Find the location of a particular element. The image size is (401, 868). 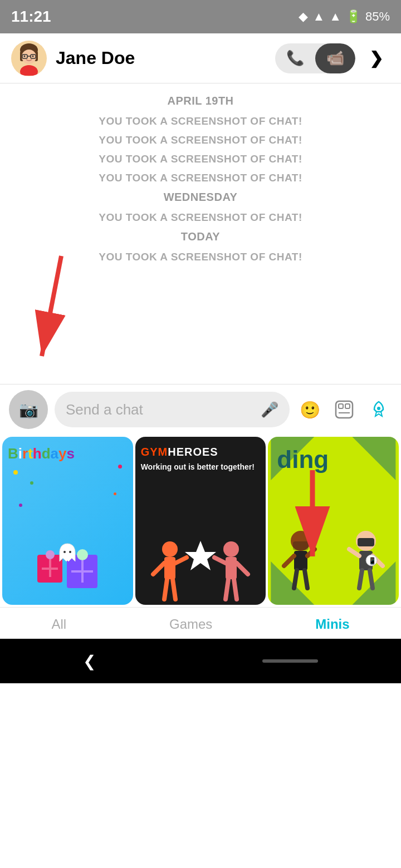

camera-icon: 📷 is located at coordinates (29, 410).